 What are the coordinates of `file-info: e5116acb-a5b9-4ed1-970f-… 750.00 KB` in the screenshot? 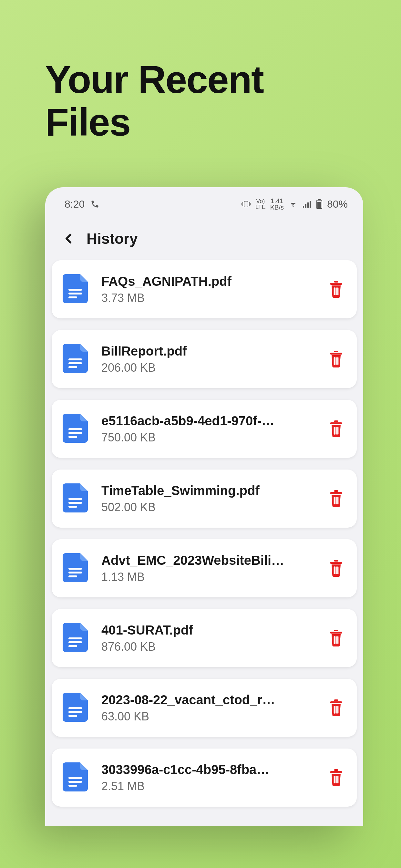 It's located at (208, 429).